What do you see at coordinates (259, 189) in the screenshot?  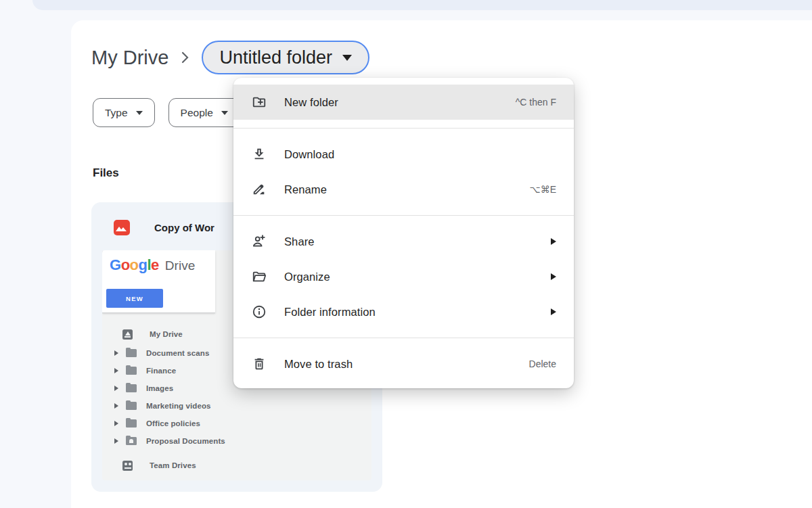 I see `rename-pencil-icon` at bounding box center [259, 189].